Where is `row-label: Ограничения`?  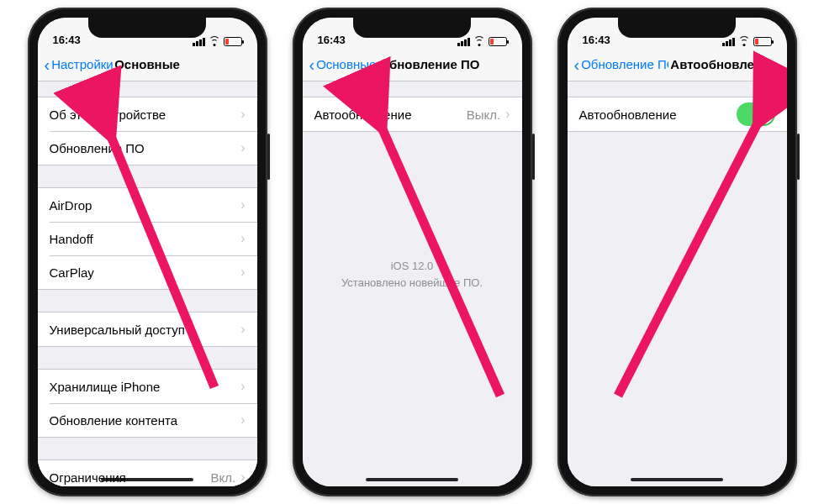
row-label: Ограничения is located at coordinates (87, 477).